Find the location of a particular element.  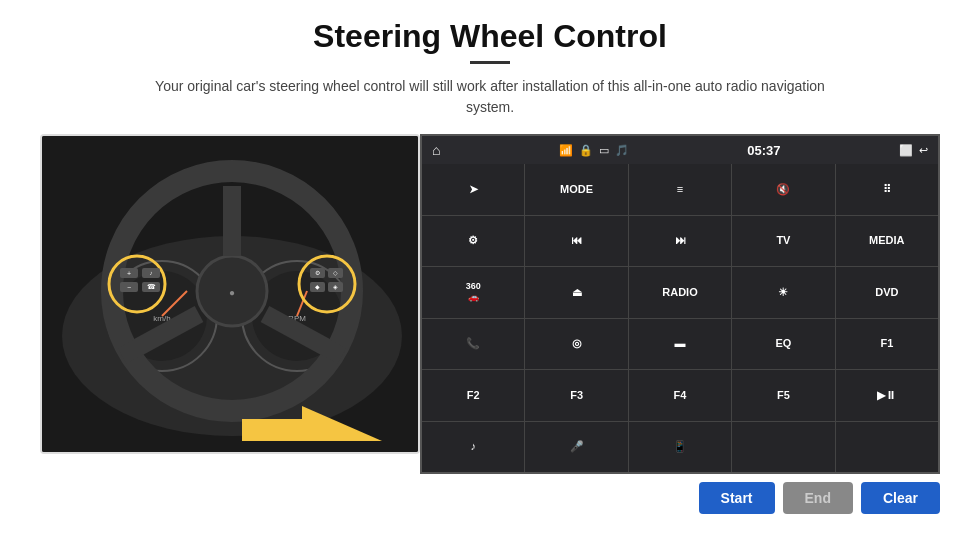

grid-row-3: 360🚗 ⏏ RADIO ☀ DVD is located at coordinates (680, 293).